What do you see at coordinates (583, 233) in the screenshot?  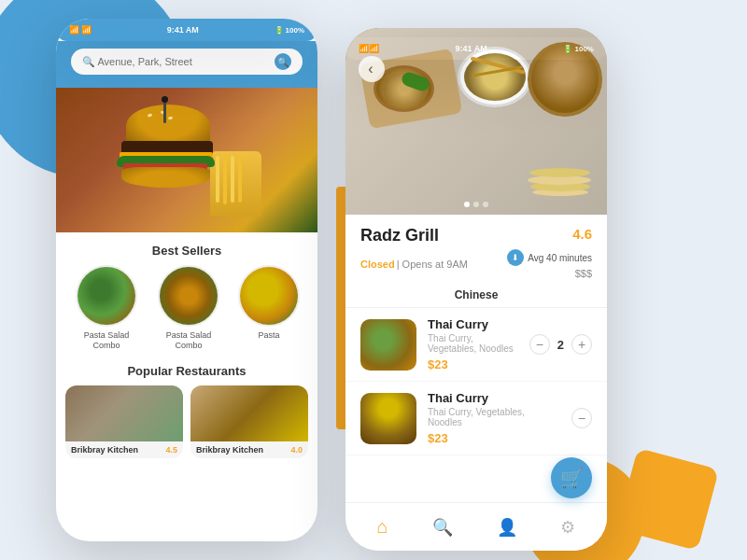 I see `rating-number: 4.6` at bounding box center [583, 233].